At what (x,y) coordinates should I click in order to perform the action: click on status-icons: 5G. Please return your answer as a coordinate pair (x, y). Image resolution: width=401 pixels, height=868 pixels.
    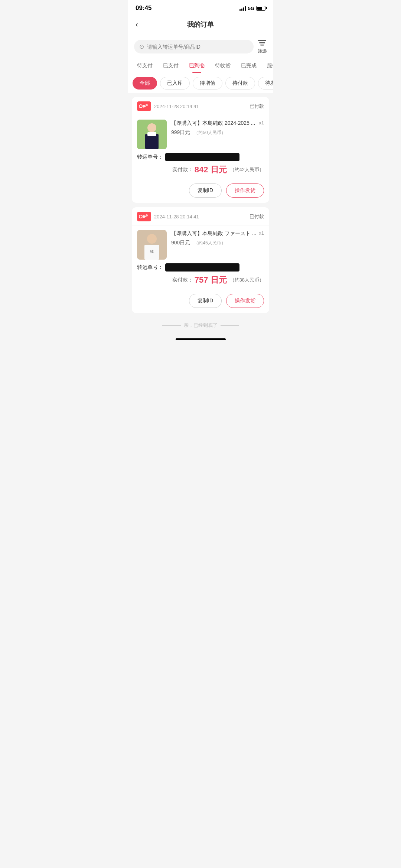
    Looking at the image, I should click on (252, 8).